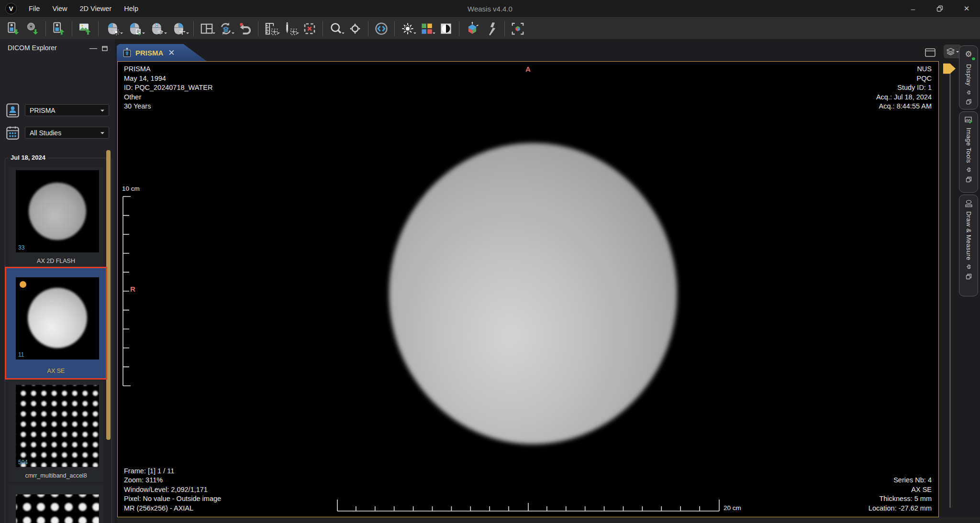 The width and height of the screenshot is (980, 523). What do you see at coordinates (472, 29) in the screenshot?
I see `mpr-3d-button` at bounding box center [472, 29].